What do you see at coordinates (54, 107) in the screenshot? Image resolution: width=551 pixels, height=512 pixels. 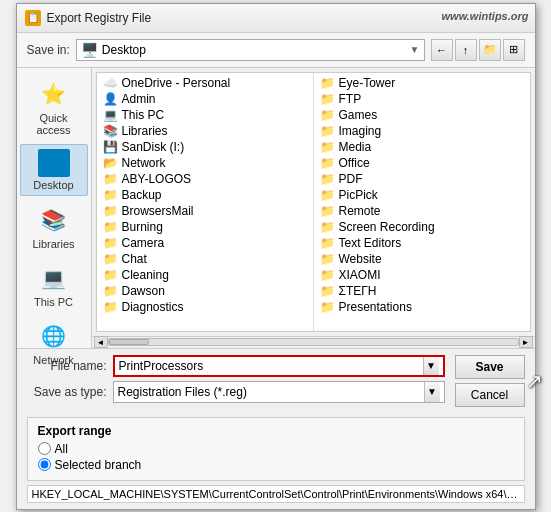 I see `sidebar-item-quick-access: ⭐ Quick access` at bounding box center [54, 107].